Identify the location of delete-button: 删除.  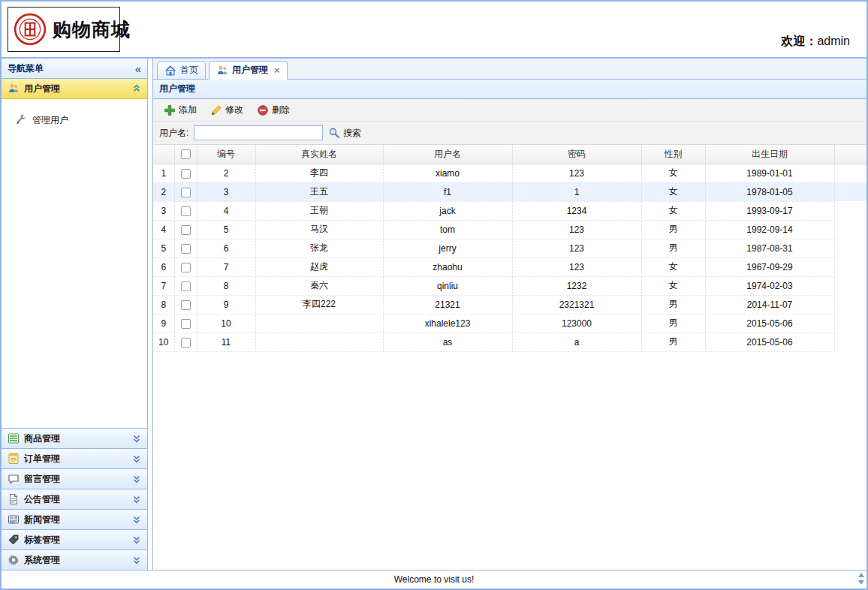
(273, 110).